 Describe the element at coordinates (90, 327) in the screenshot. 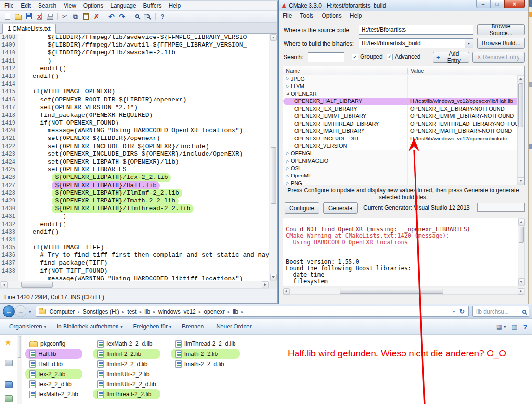

I see `command-bar-item: In Bibliothek aufnehmen▾` at that location.